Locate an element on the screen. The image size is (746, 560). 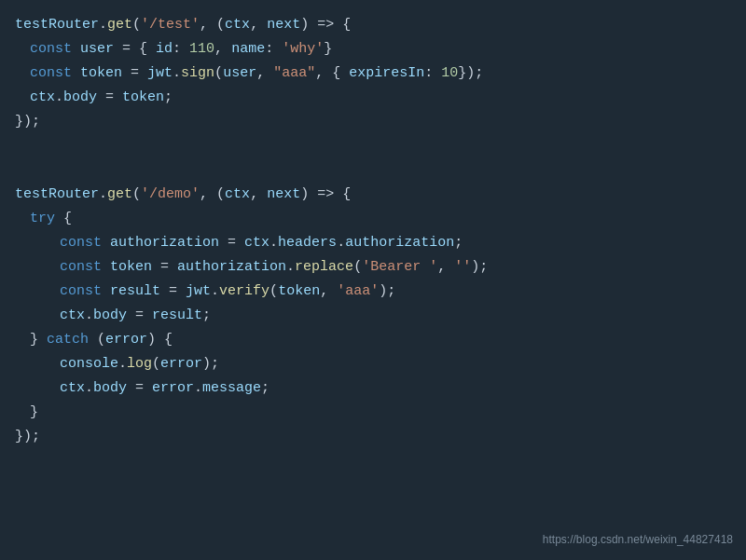
code-token: = { is located at coordinates (131, 49).